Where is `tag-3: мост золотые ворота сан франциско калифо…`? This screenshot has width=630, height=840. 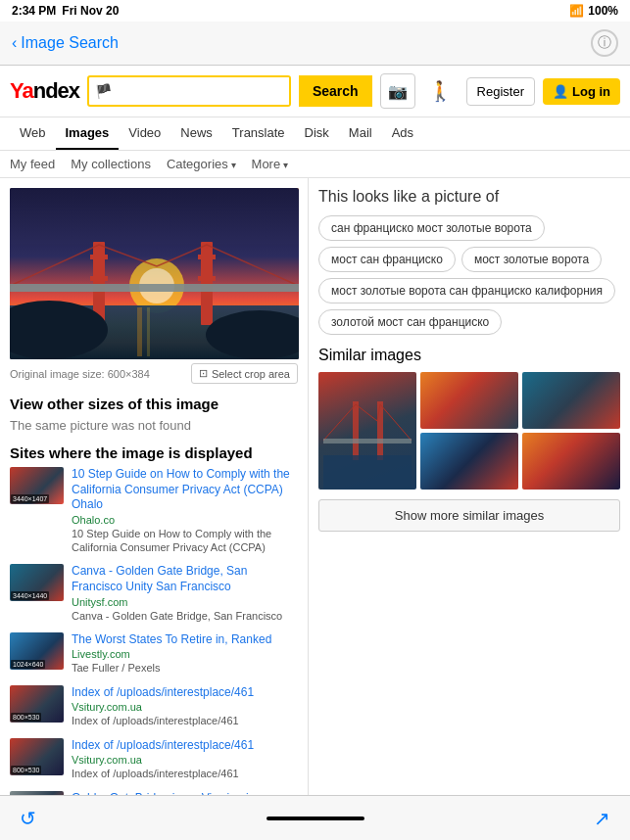
tag-3: мост золотые ворота сан франциско калифо… is located at coordinates (466, 291).